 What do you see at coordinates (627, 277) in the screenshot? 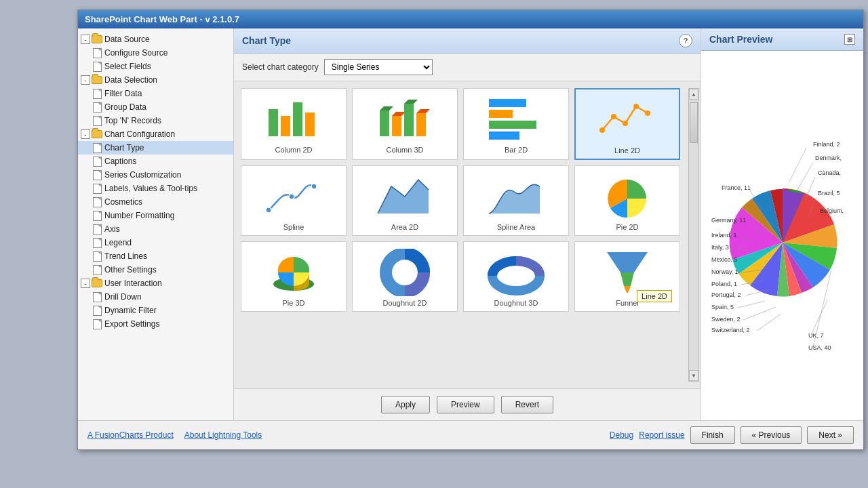
I see `chart-item-funnel: Funnel` at bounding box center [627, 277].